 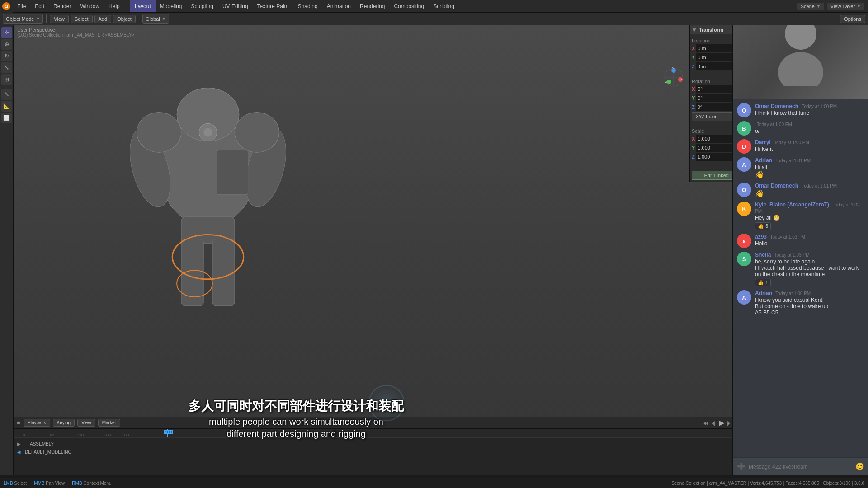 What do you see at coordinates (409, 6) in the screenshot?
I see `workspace-compositing: Compositing` at bounding box center [409, 6].